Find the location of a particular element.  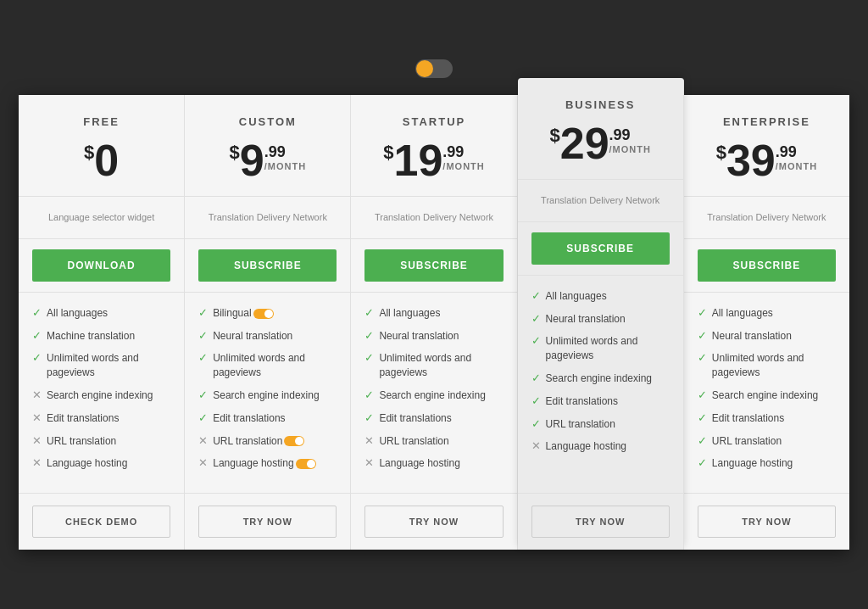

try-now-button-custom: TRY NOW is located at coordinates (268, 522).